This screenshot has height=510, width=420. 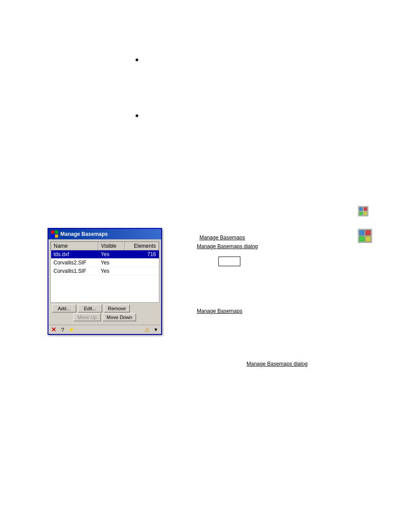 I want to click on small-icon-top-right, so click(x=363, y=211).